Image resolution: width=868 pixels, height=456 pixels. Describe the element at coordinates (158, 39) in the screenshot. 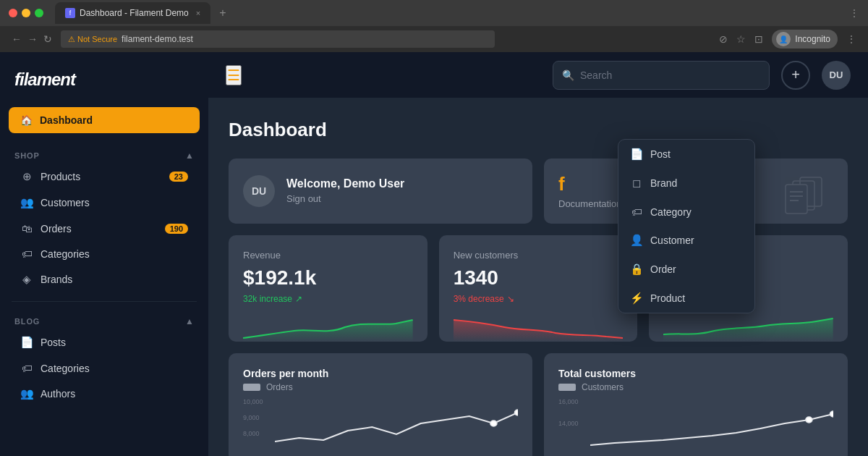

I see `url-text: filament-demo.test` at that location.